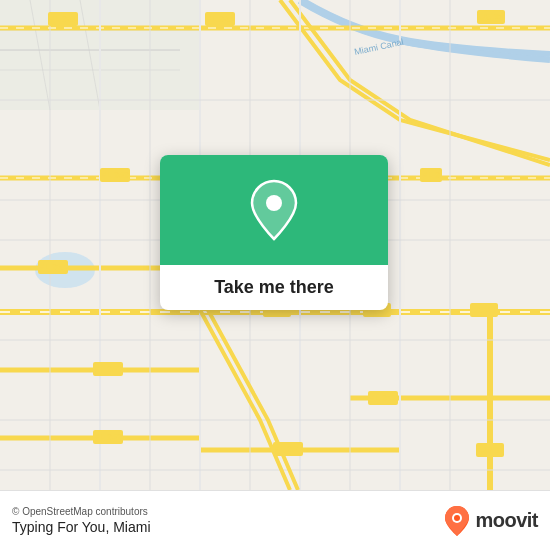 The image size is (550, 550). What do you see at coordinates (274, 210) in the screenshot?
I see `card-green-area` at bounding box center [274, 210].